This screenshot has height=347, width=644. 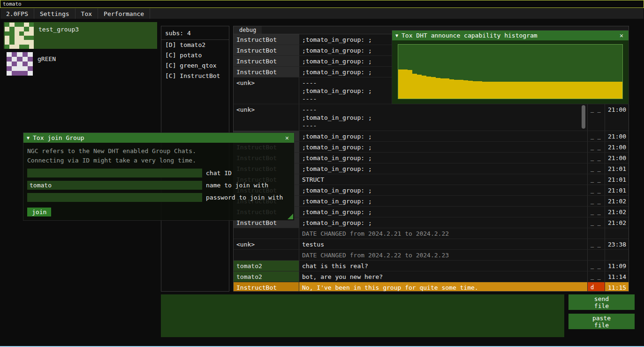 What do you see at coordinates (87, 14) in the screenshot?
I see `menu-tox: Tox` at bounding box center [87, 14].